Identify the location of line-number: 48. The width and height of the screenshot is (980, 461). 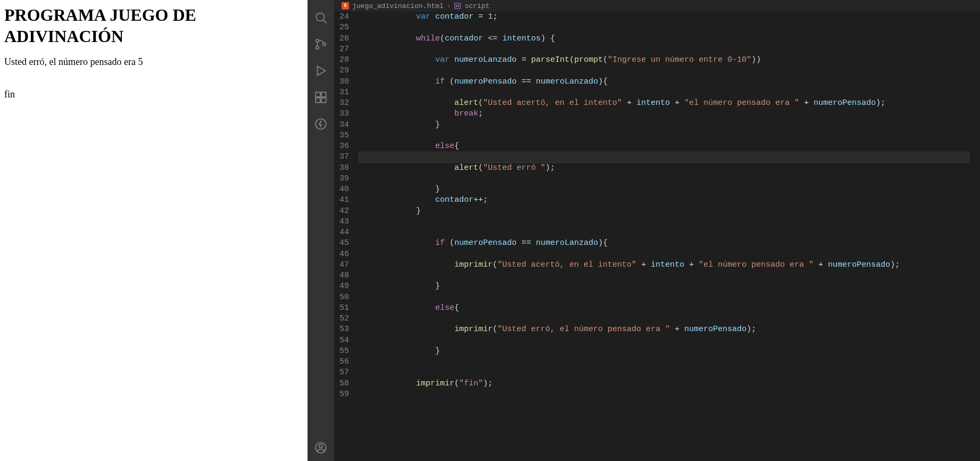
(344, 276).